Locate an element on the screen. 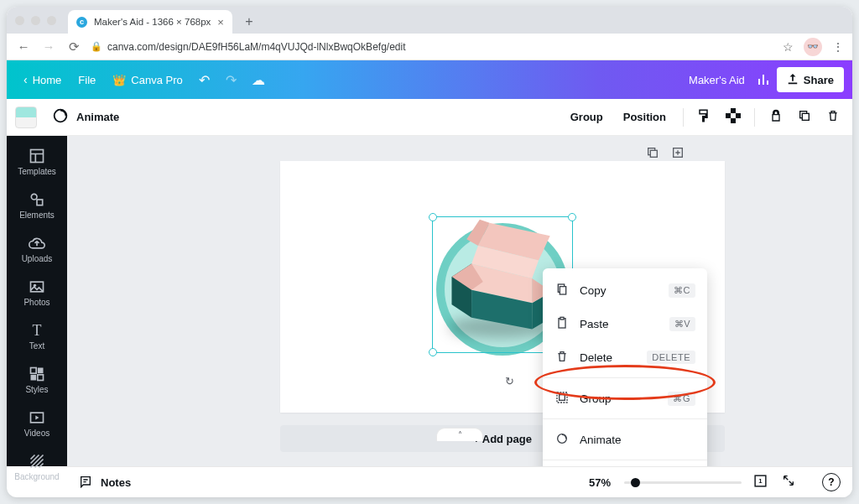 The width and height of the screenshot is (859, 504). undo-button: ↶ is located at coordinates (205, 81).